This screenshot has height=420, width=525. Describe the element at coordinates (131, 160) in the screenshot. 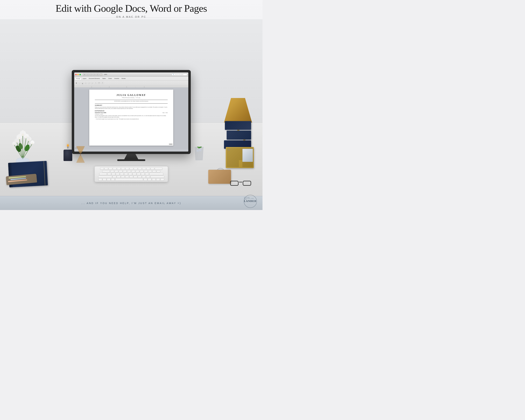

I see `monitor-base` at that location.